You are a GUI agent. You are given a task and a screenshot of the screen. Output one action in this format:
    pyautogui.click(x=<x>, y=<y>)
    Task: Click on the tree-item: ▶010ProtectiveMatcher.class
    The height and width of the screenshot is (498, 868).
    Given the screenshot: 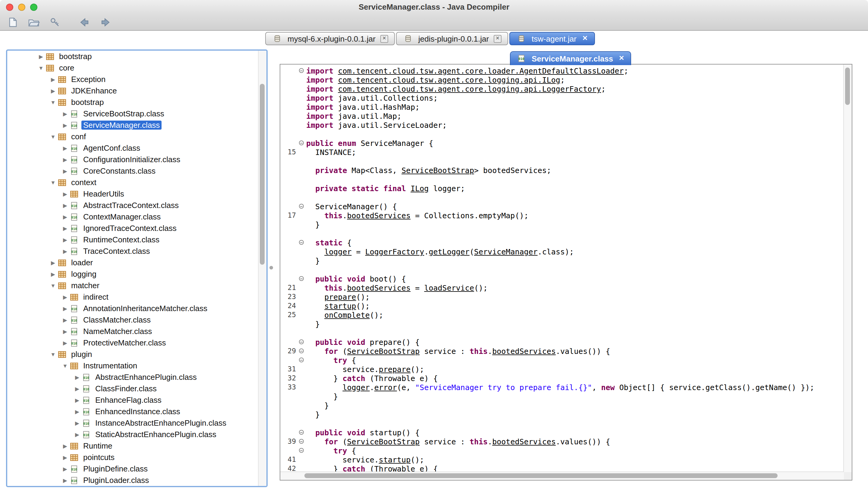 What is the action you would take?
    pyautogui.click(x=133, y=343)
    